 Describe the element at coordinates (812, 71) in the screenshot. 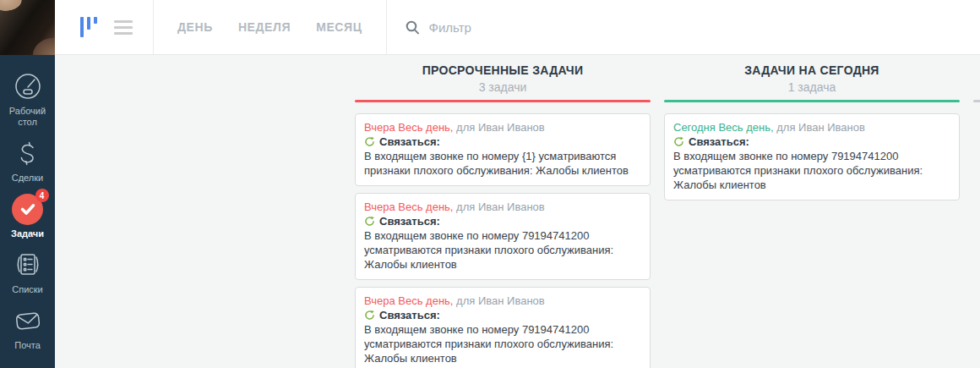

I see `column-title: ЗАДАЧИ НА СЕГОДНЯ` at that location.